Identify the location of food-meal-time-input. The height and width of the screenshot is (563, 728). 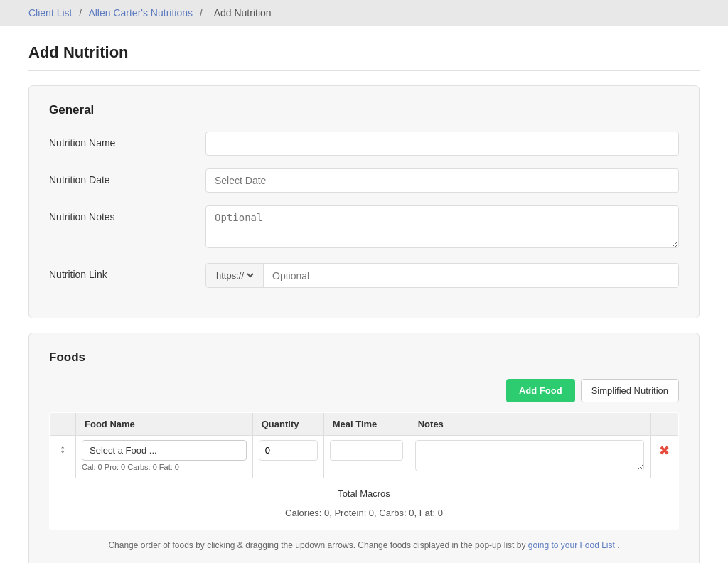
(367, 451).